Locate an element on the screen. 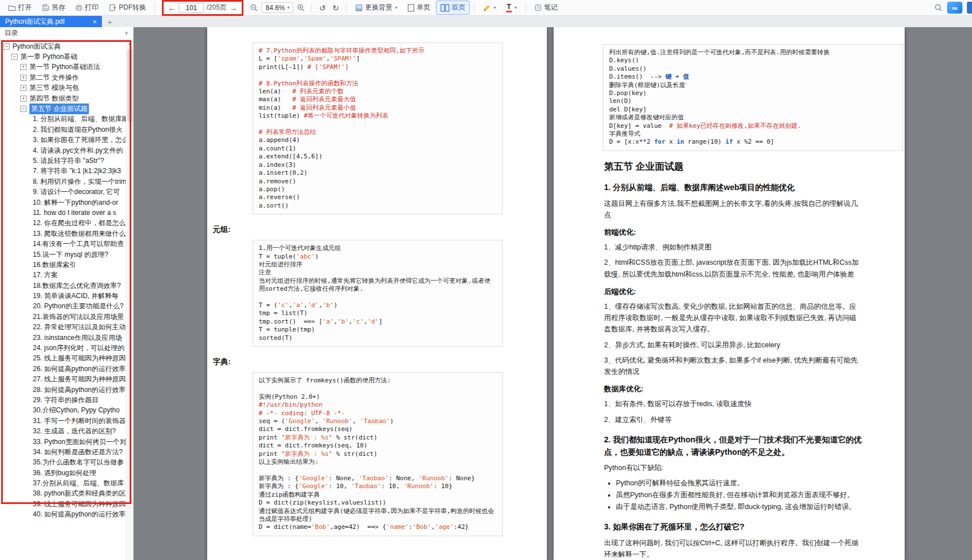  toc-item: 19. 简单谈谈ACID, 并解释每 is located at coordinates (63, 296).